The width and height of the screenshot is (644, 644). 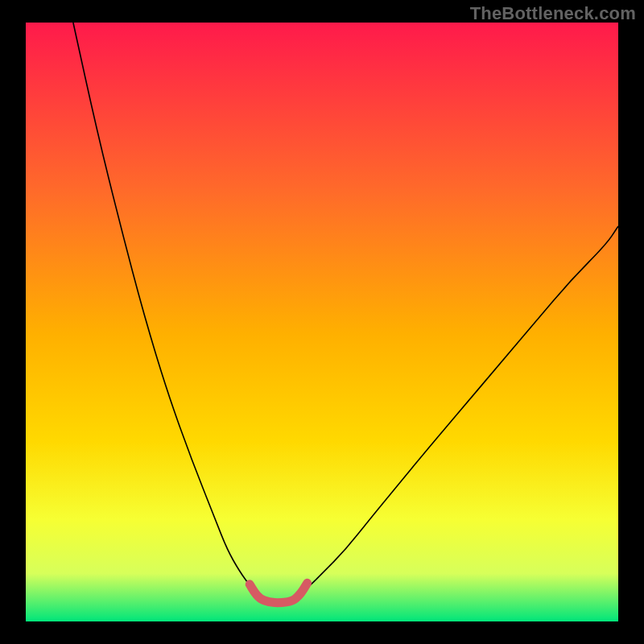 I want to click on watermark-text: TheBottleneck.com, so click(x=553, y=14).